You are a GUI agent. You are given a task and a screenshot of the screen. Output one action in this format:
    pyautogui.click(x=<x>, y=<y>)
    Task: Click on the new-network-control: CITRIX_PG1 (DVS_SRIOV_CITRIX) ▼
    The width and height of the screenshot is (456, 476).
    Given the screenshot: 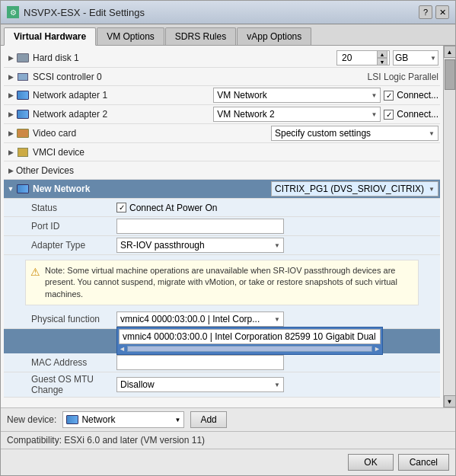 What is the action you would take?
    pyautogui.click(x=355, y=189)
    